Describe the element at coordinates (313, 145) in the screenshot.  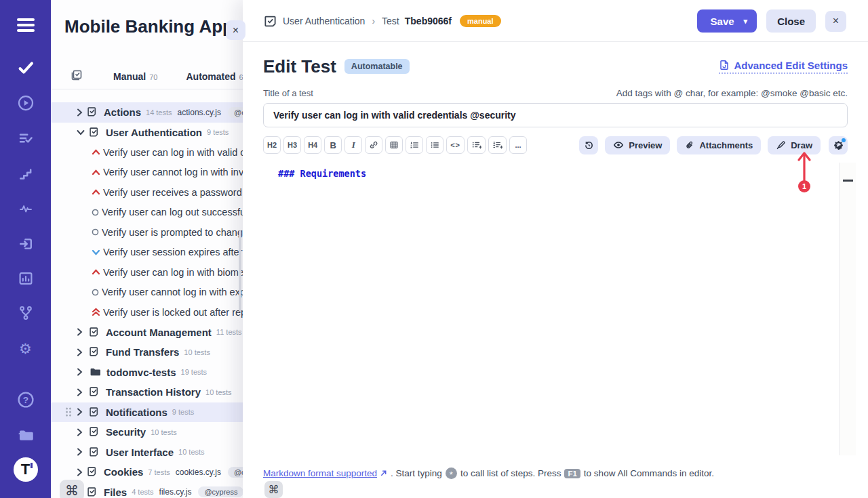
I see `heading-4-button: H4` at that location.